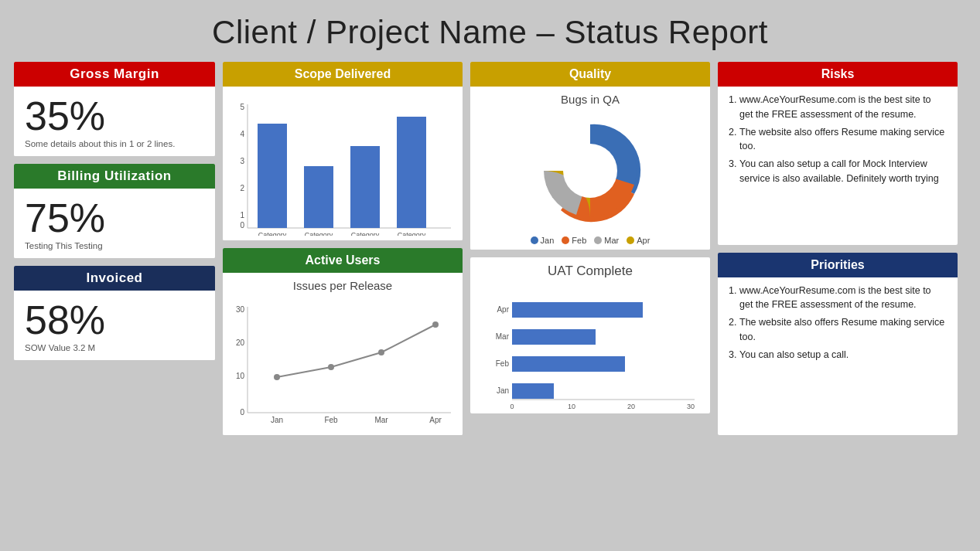  I want to click on billing-card: Billing Utilization 75% Testing This Tes…, so click(114, 211).